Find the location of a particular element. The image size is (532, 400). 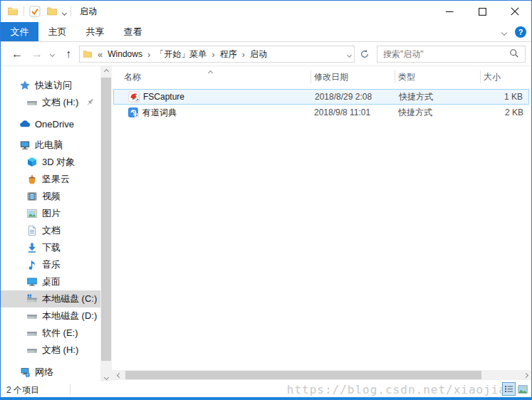

sidebar-item-local-disk-c: 本地磁盘 (C:) is located at coordinates (51, 299).